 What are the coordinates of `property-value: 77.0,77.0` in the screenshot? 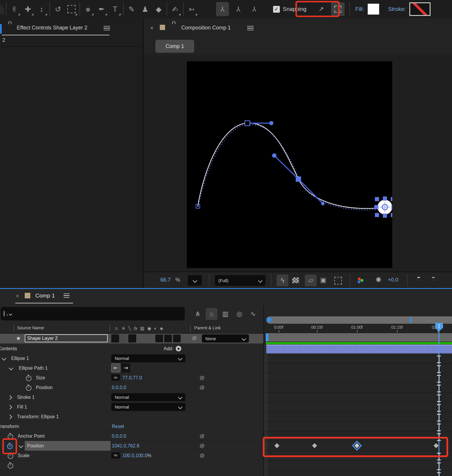 It's located at (132, 378).